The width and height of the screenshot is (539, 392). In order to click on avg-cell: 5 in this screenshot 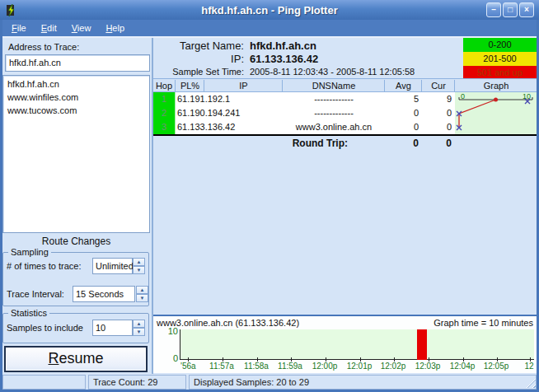, I will do `click(402, 99)`.